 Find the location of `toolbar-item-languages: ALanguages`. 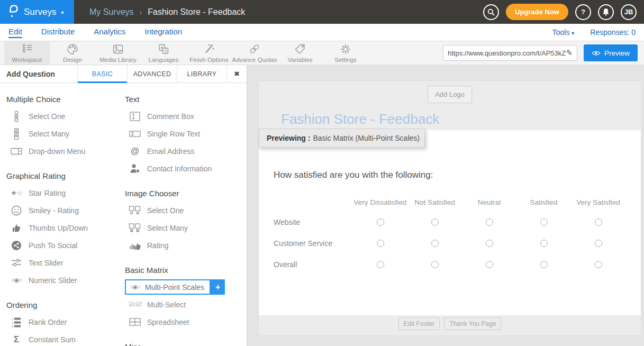

toolbar-item-languages: ALanguages is located at coordinates (164, 53).